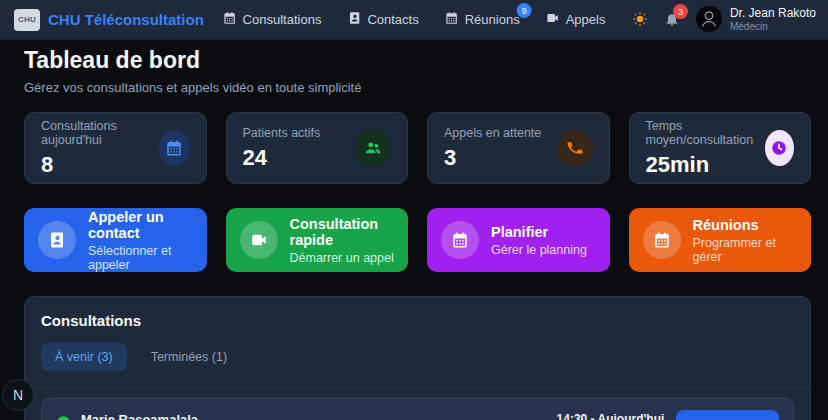  Describe the element at coordinates (576, 20) in the screenshot. I see `nav-item-appels: Appels` at that location.